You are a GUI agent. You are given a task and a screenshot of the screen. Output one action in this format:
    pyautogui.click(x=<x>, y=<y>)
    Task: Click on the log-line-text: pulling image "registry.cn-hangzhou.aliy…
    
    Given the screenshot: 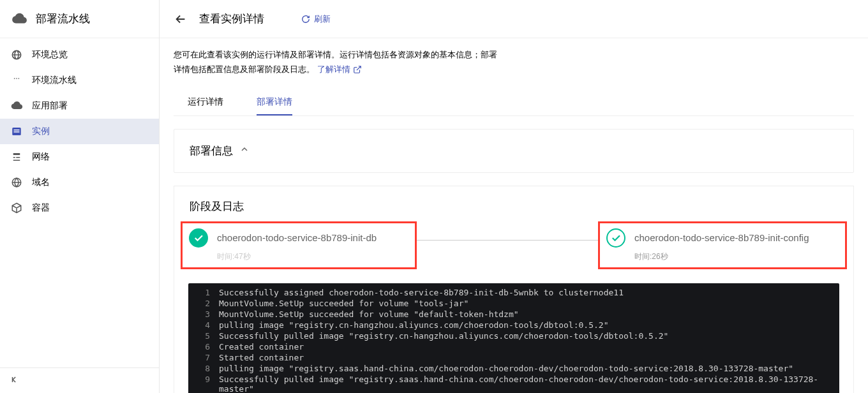 What is the action you would take?
    pyautogui.click(x=414, y=325)
    